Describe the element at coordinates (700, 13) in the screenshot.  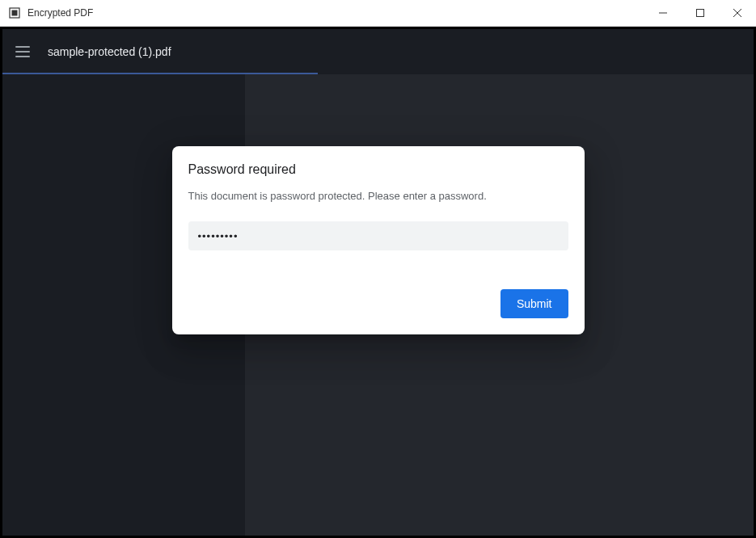
I see `window-controls` at that location.